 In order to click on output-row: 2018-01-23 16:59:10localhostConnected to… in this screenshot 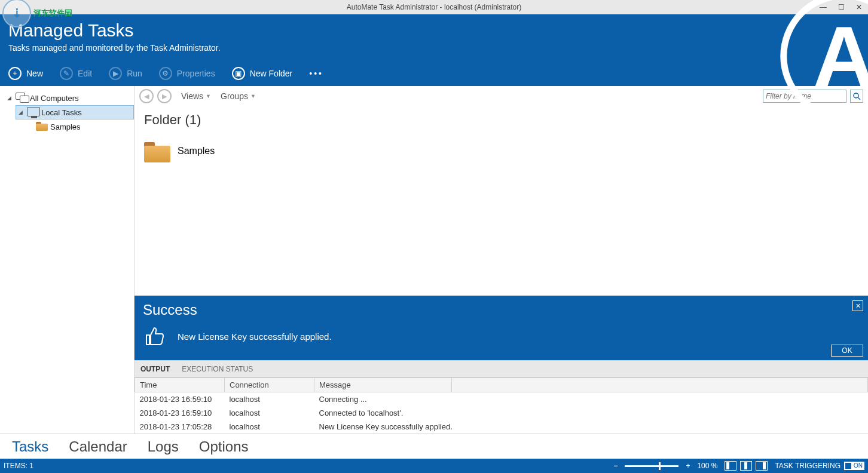, I will do `click(502, 413)`.